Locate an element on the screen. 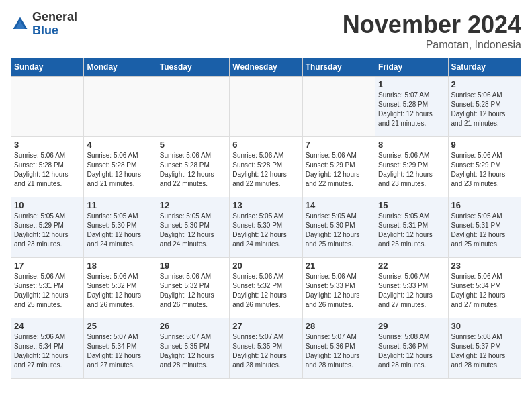 The width and height of the screenshot is (532, 411). logo-general-text: General is located at coordinates (55, 17).